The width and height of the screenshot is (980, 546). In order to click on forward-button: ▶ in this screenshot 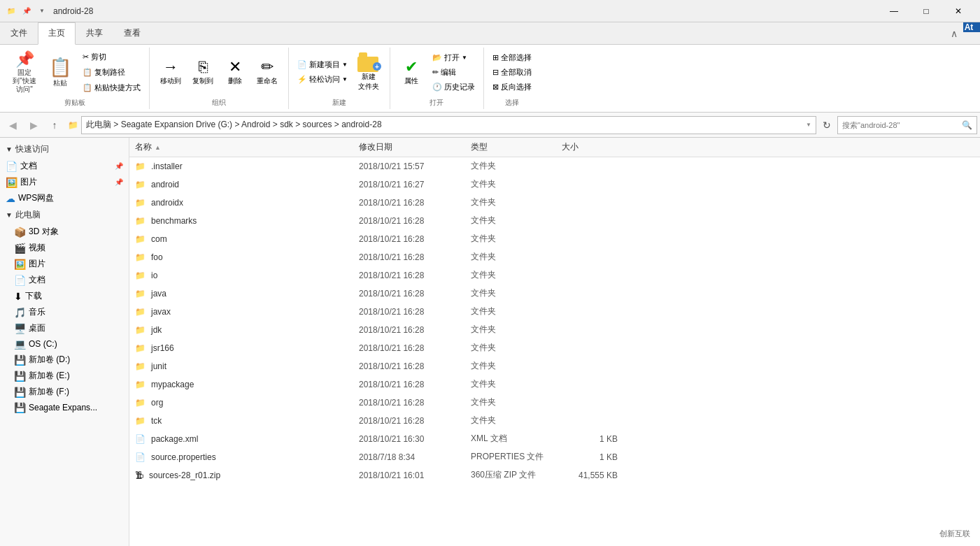, I will do `click(34, 125)`.